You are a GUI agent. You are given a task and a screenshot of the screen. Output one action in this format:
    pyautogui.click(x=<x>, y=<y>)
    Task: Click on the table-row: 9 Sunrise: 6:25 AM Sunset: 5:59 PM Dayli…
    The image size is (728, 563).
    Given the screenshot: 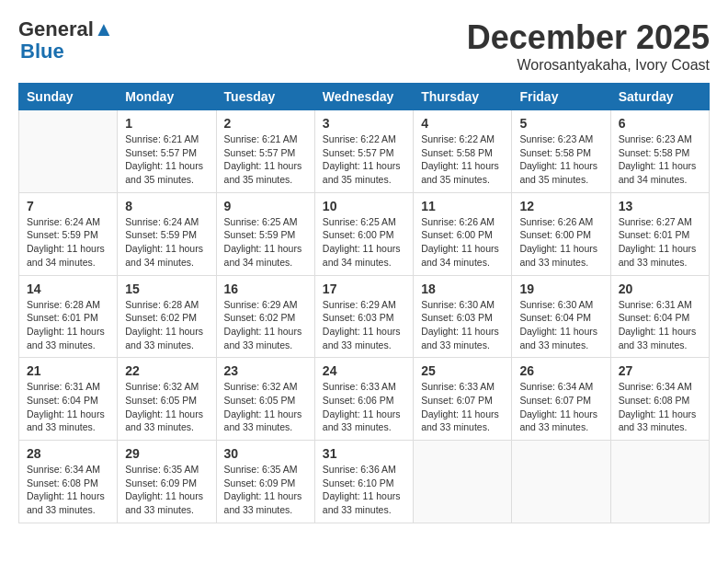 What is the action you would take?
    pyautogui.click(x=265, y=234)
    